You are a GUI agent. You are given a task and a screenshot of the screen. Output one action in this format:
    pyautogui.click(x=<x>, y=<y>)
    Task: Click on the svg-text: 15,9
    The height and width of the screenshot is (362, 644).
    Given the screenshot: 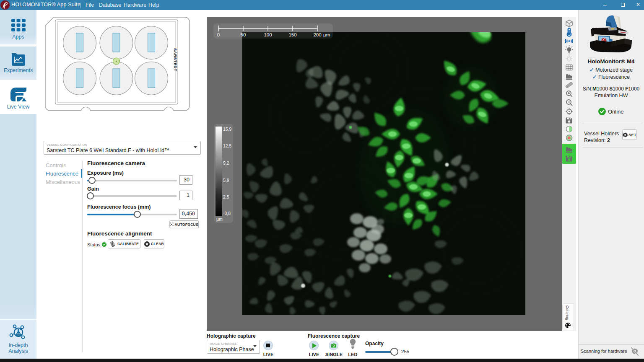 What is the action you would take?
    pyautogui.click(x=227, y=129)
    